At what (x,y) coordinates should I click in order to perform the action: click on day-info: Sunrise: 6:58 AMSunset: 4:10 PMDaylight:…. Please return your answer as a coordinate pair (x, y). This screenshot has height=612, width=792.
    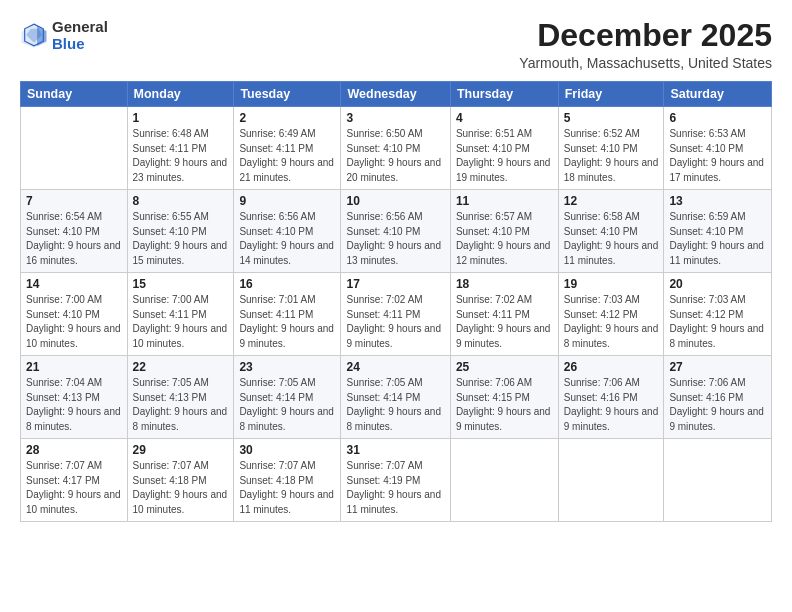
    Looking at the image, I should click on (612, 239).